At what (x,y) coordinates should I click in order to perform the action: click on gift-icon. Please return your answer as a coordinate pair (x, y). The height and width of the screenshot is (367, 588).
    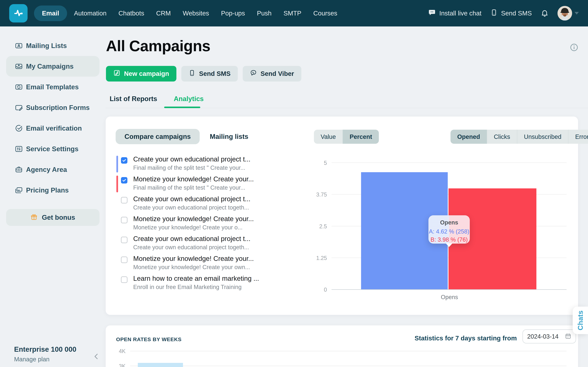
    Looking at the image, I should click on (34, 217).